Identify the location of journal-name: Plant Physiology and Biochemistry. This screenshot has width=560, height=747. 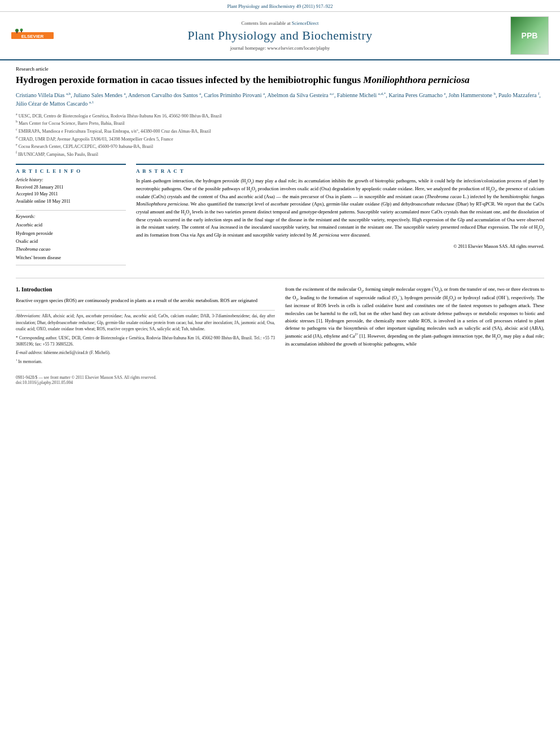
(280, 36).